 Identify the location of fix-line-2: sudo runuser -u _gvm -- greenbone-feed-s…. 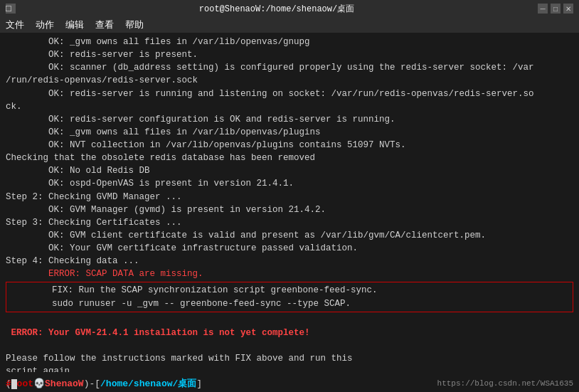
(290, 304).